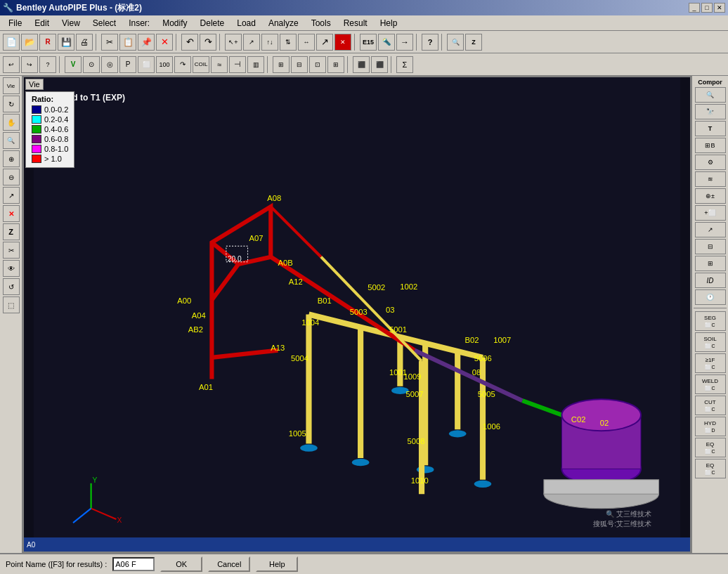 The height and width of the screenshot is (574, 728). Describe the element at coordinates (219, 65) in the screenshot. I see `t2-waves: ≈` at that location.